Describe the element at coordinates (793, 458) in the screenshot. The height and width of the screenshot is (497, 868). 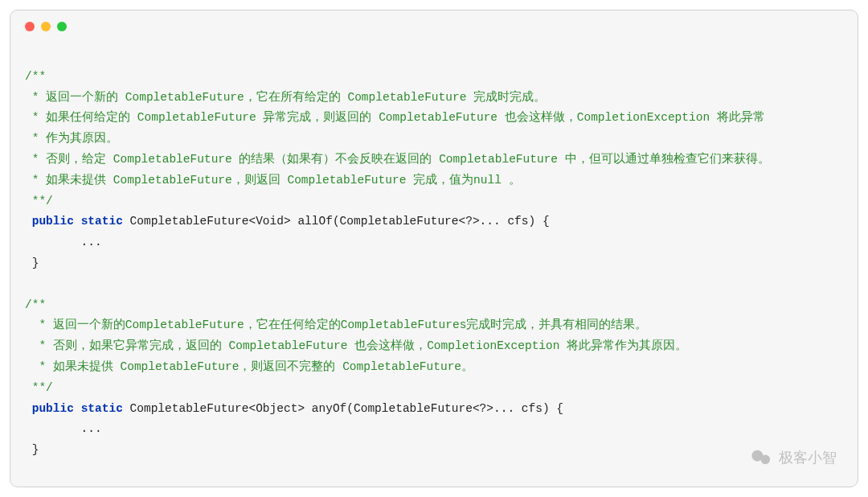
I see `watermark: 极客小智` at that location.